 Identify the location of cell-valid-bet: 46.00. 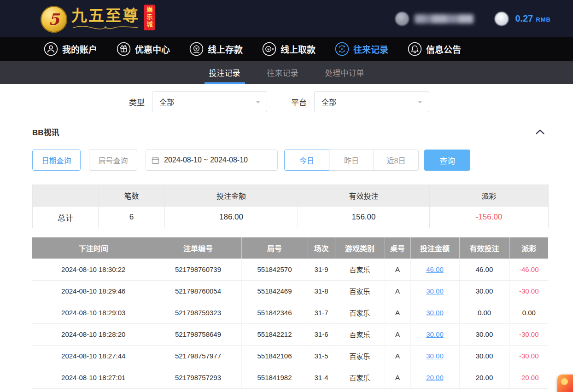
(485, 270).